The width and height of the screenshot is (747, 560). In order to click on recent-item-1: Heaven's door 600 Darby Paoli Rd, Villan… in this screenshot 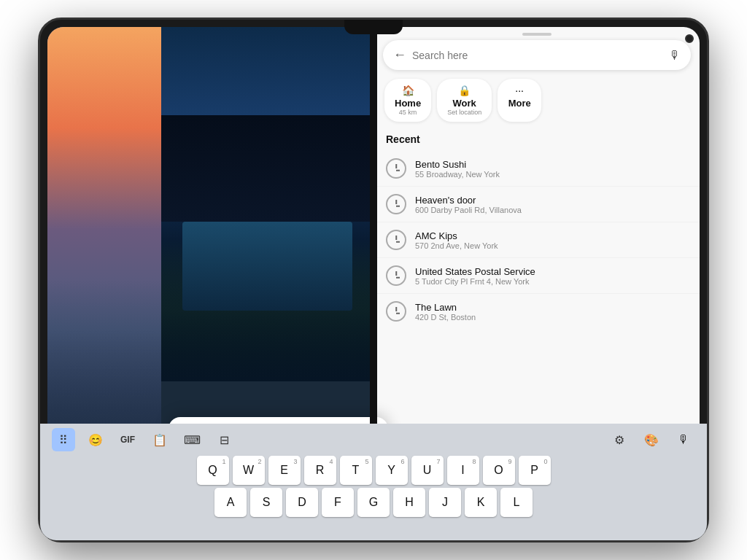, I will do `click(537, 204)`.